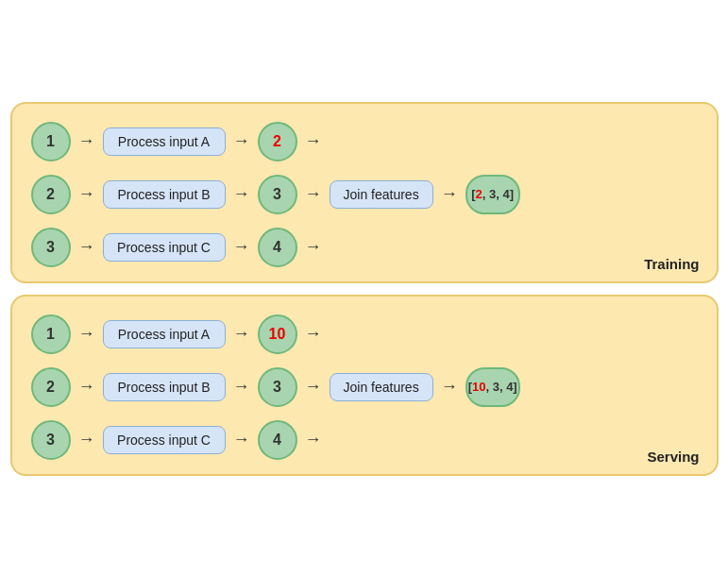 The width and height of the screenshot is (728, 577). I want to click on training-output-1: 2, so click(278, 142).